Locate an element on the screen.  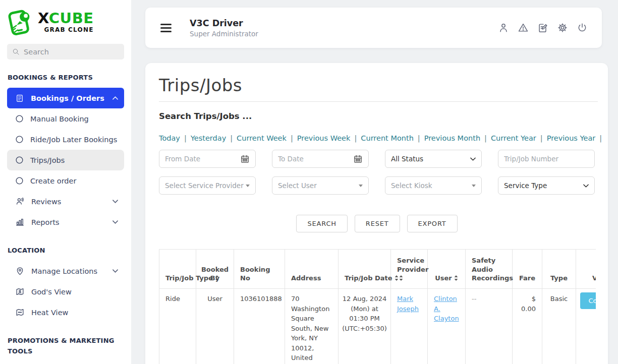
alerts-icon is located at coordinates (523, 28).